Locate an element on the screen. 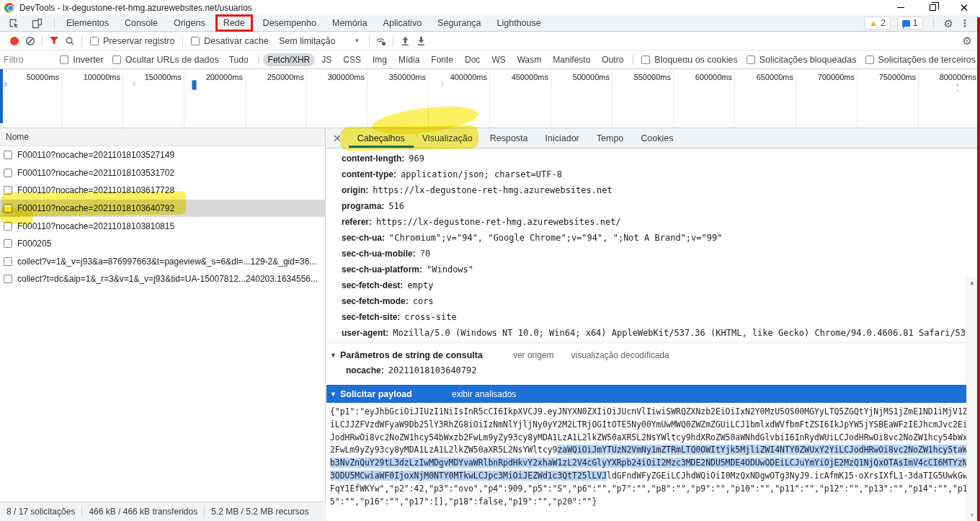 The width and height of the screenshot is (980, 521). request-payload-section-header: ▼ Solicitar payload exibir analisados is located at coordinates (647, 393).